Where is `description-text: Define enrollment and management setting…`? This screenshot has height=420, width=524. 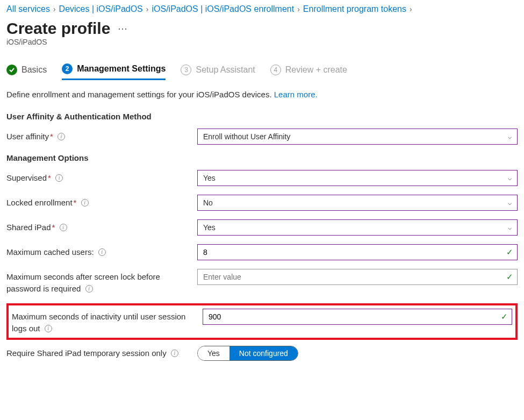
description-text: Define enrollment and management setting… is located at coordinates (140, 95).